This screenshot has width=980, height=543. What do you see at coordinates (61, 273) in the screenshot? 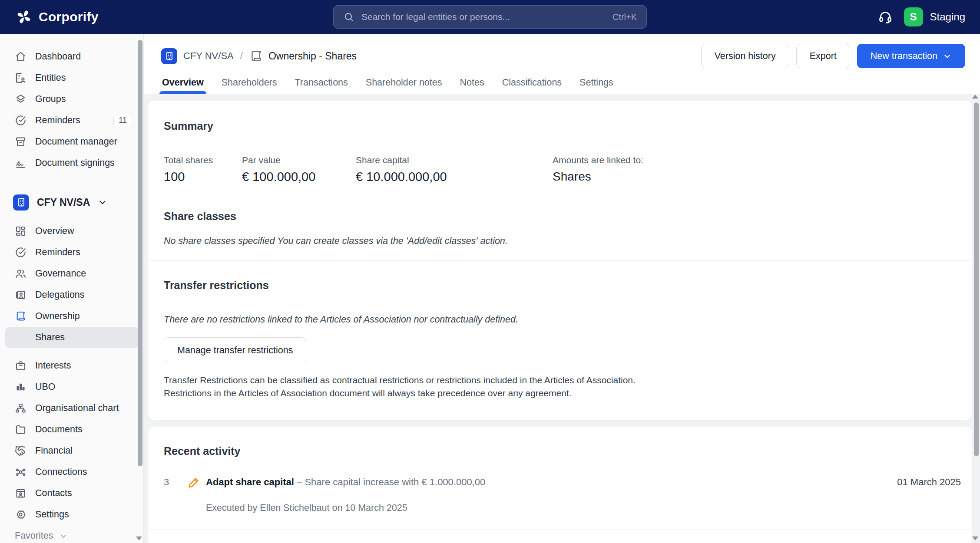
I see `sidebar-item-label: Governance` at bounding box center [61, 273].